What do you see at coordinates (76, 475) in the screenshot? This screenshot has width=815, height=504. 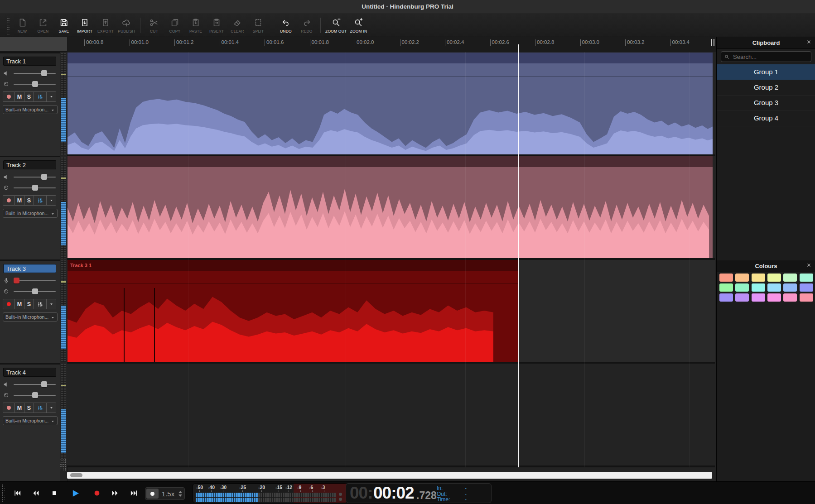 I see `horizontal-scrollbar-thumb` at bounding box center [76, 475].